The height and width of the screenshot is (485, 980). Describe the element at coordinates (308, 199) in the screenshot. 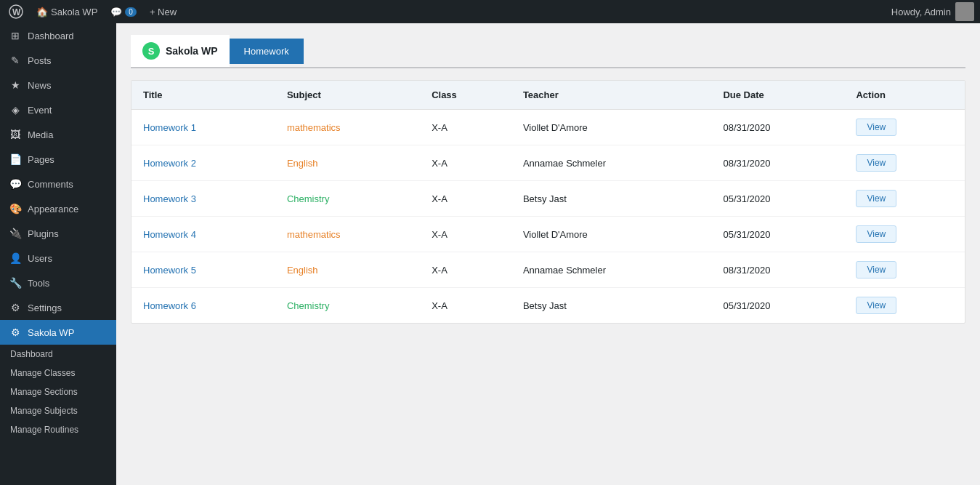

I see `subject-link-2: Chemistry` at that location.